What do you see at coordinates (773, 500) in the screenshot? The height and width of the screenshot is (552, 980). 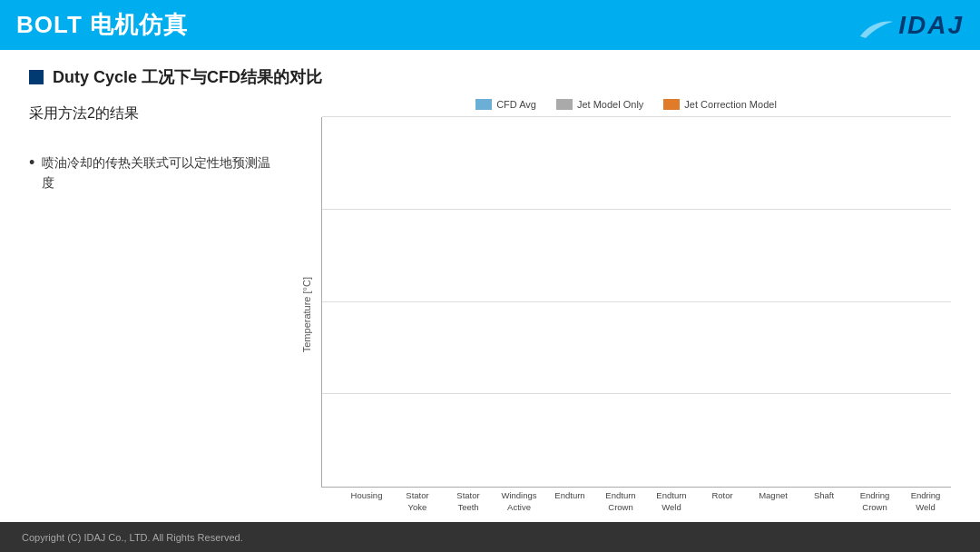 I see `x-axis-label: Magnet` at bounding box center [773, 500].